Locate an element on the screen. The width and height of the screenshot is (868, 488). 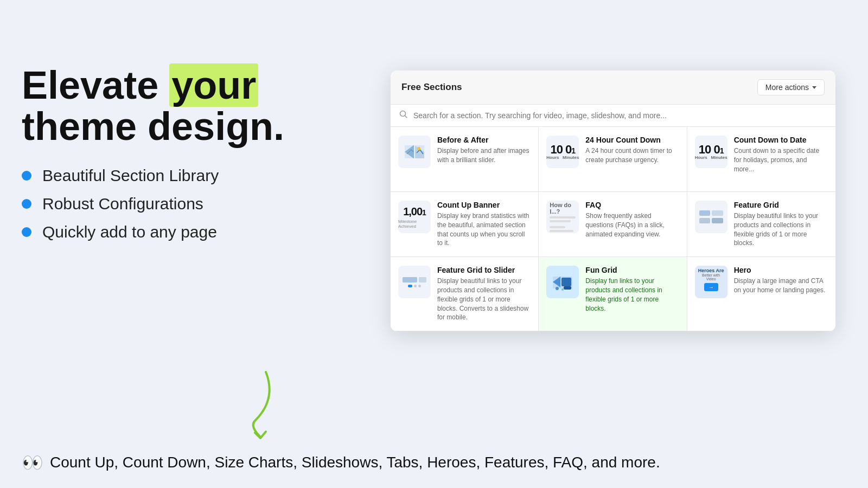
section-card-countdown-date: 10 01 Hours Minutes Count Down to Date C… is located at coordinates (762, 159).